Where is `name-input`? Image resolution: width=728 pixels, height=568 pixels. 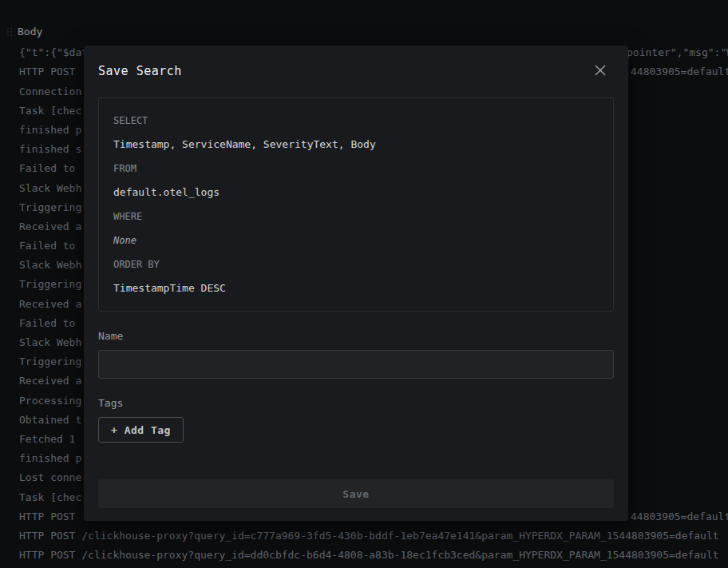 name-input is located at coordinates (356, 364).